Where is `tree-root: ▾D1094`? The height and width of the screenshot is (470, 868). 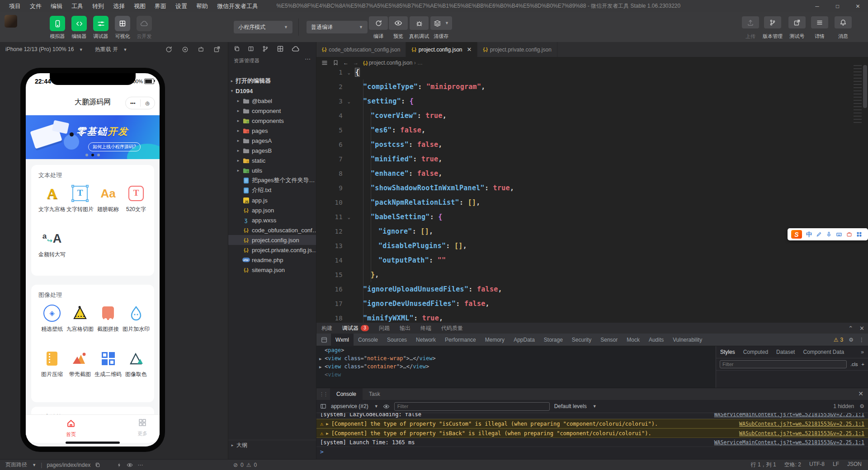 tree-root: ▾D1094 is located at coordinates (272, 91).